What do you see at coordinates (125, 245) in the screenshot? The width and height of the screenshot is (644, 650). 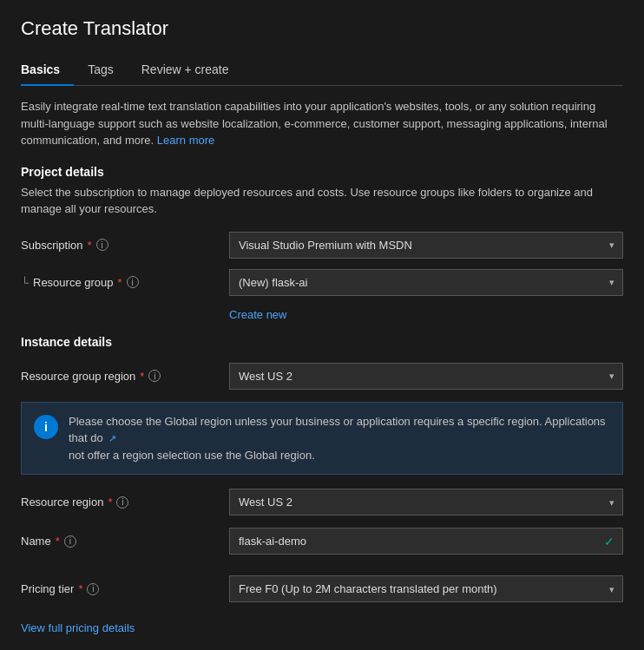 I see `subscription-label: Subscription * i` at bounding box center [125, 245].